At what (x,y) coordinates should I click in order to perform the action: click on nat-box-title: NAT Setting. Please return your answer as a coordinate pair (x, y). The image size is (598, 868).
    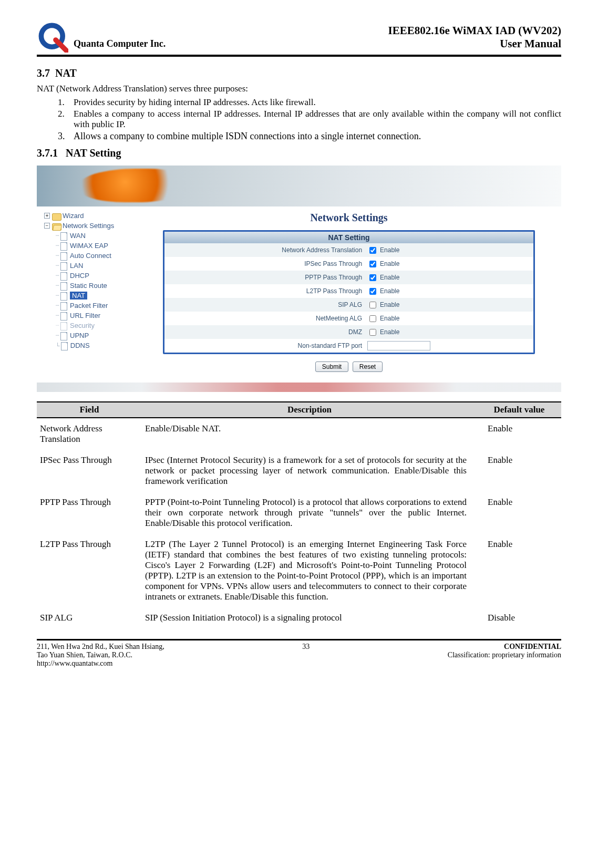
    Looking at the image, I should click on (349, 237).